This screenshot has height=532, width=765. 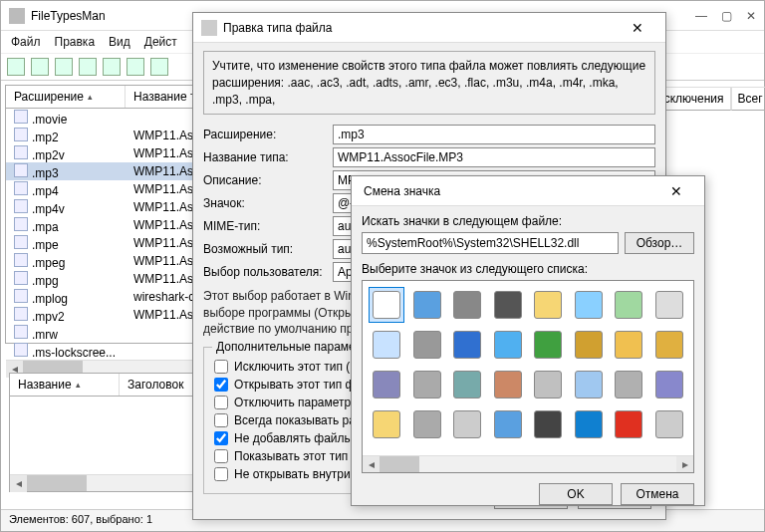 What do you see at coordinates (669, 345) in the screenshot?
I see `folder-net-icon` at bounding box center [669, 345].